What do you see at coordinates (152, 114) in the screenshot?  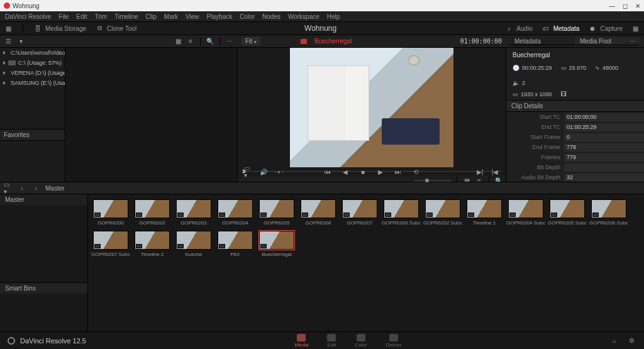 I see `file-browser` at bounding box center [152, 114].